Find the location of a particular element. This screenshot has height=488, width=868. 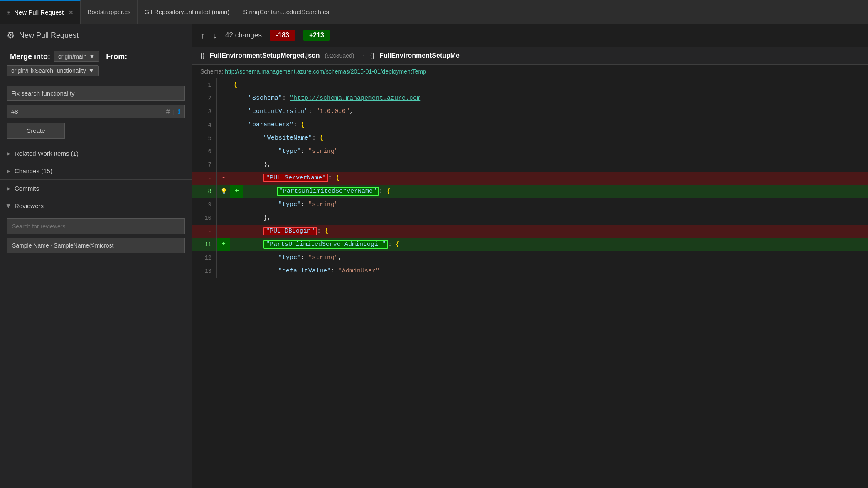

pr-number: #8 is located at coordinates (87, 111).